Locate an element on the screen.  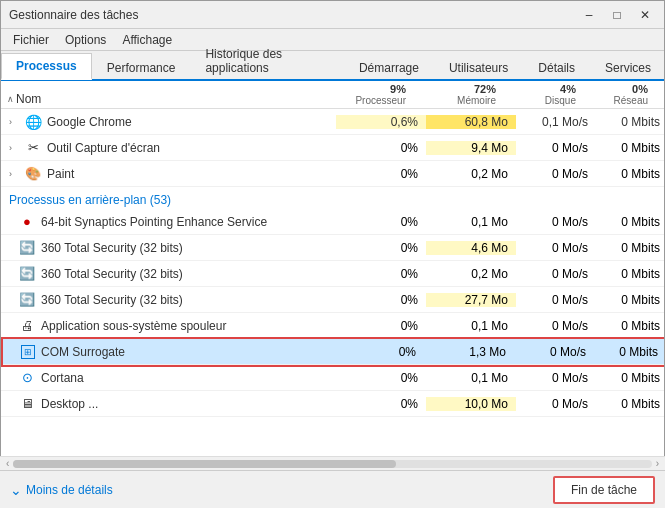
row-mem: 4,6 Mo is located at coordinates (471, 248).